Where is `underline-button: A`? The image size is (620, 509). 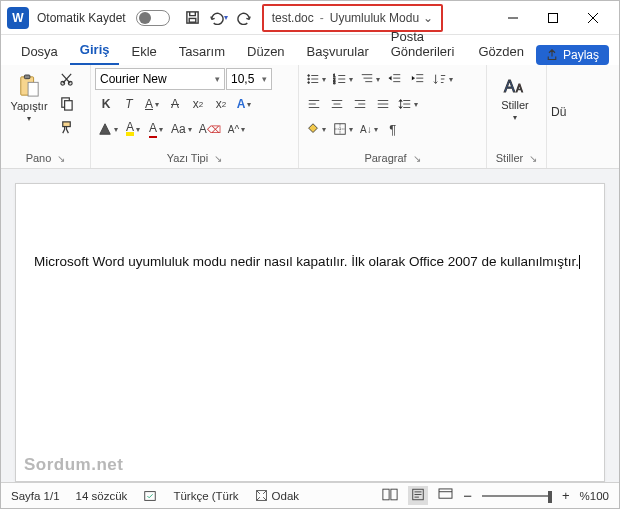
underline-button: A is located at coordinates (152, 104).